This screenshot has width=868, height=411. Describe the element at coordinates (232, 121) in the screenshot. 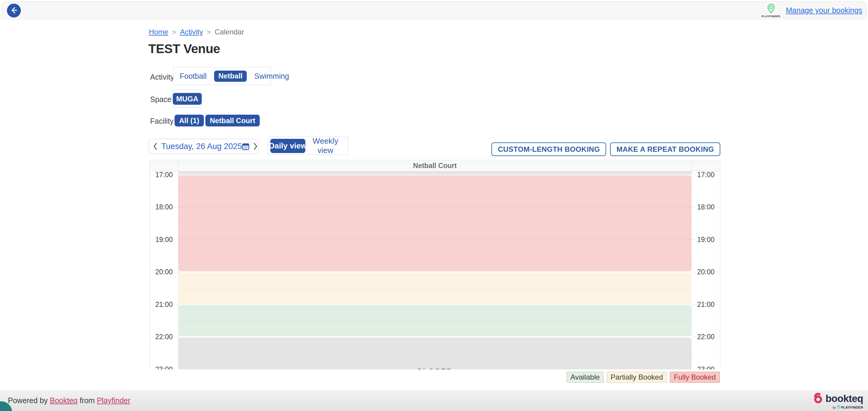

I see `facility-option-netball-court-selected: Netball Court` at that location.